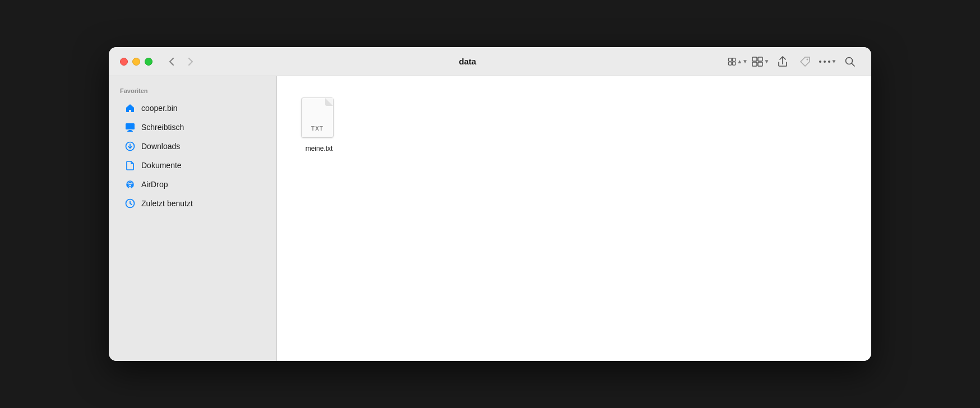 The height and width of the screenshot is (408, 980). I want to click on share-icon, so click(783, 62).